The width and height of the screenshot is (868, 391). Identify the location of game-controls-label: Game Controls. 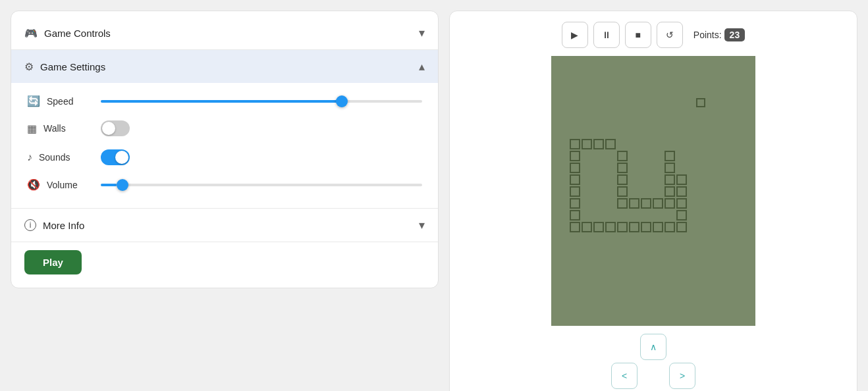
(78, 33).